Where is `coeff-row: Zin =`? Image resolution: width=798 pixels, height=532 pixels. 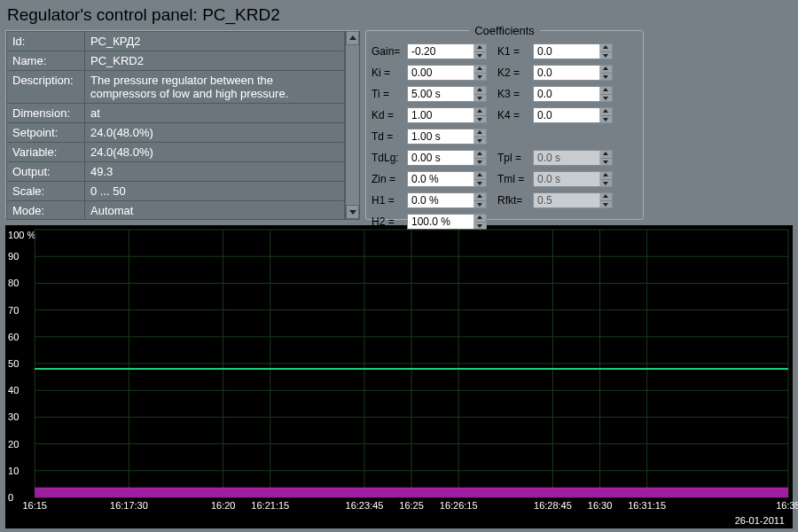 coeff-row: Zin = is located at coordinates (429, 179).